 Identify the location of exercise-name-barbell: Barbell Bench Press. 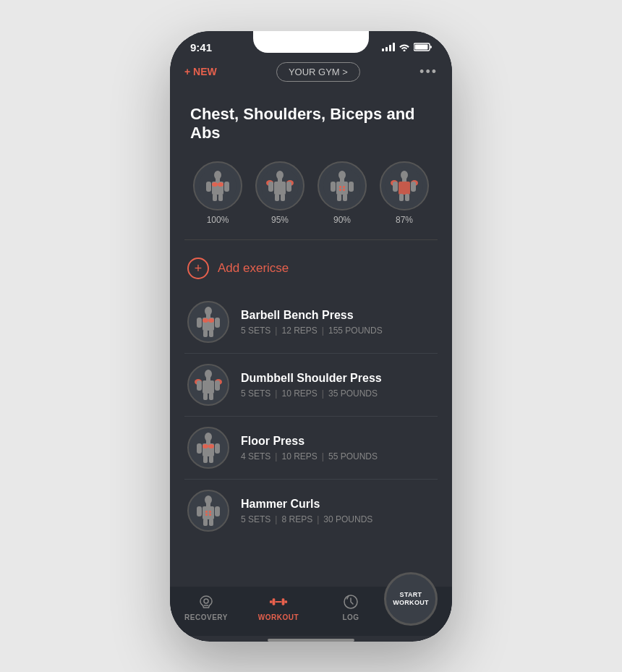
(338, 315).